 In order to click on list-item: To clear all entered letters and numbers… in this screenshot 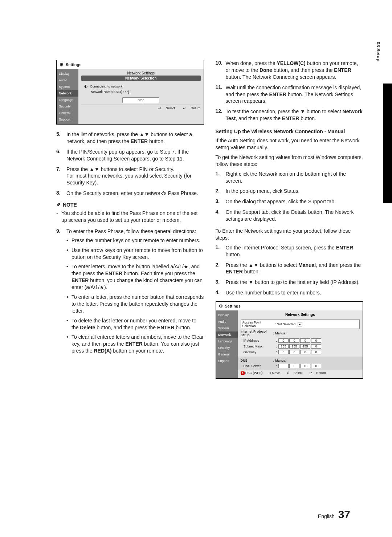, I will do `click(135, 344)`.